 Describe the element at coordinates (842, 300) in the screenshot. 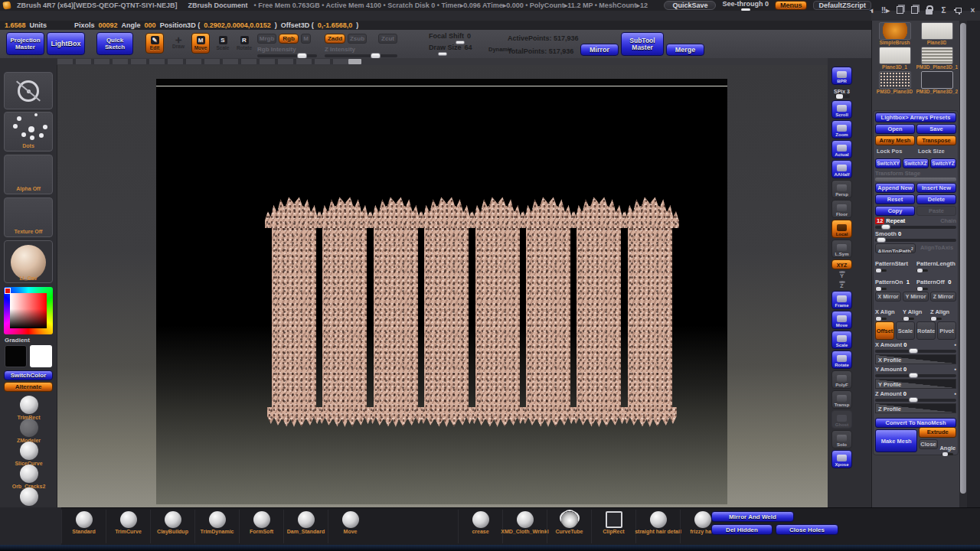

I see `shelf-button: Frame` at that location.